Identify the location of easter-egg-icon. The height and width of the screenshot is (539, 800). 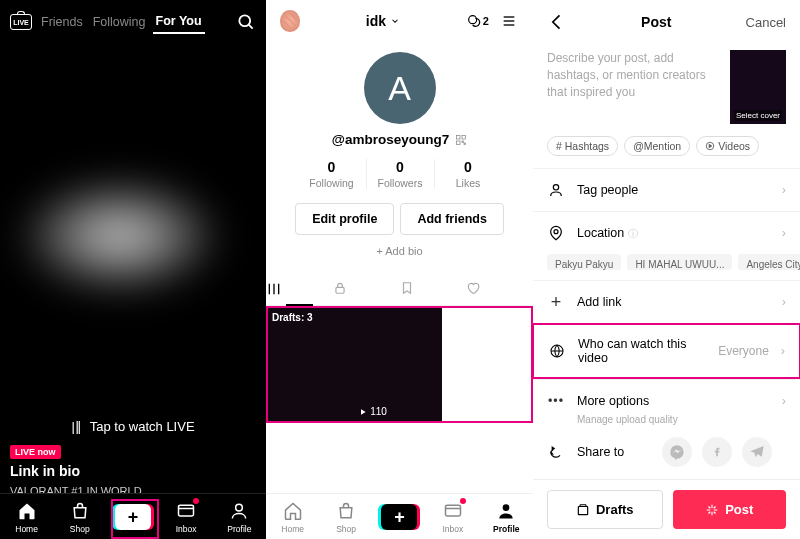
(290, 21).